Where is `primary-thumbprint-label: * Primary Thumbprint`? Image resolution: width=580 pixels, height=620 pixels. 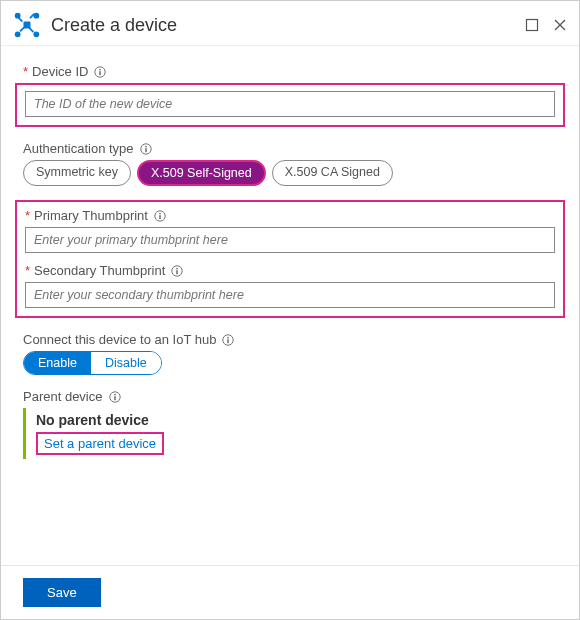 primary-thumbprint-label: * Primary Thumbprint is located at coordinates (290, 216).